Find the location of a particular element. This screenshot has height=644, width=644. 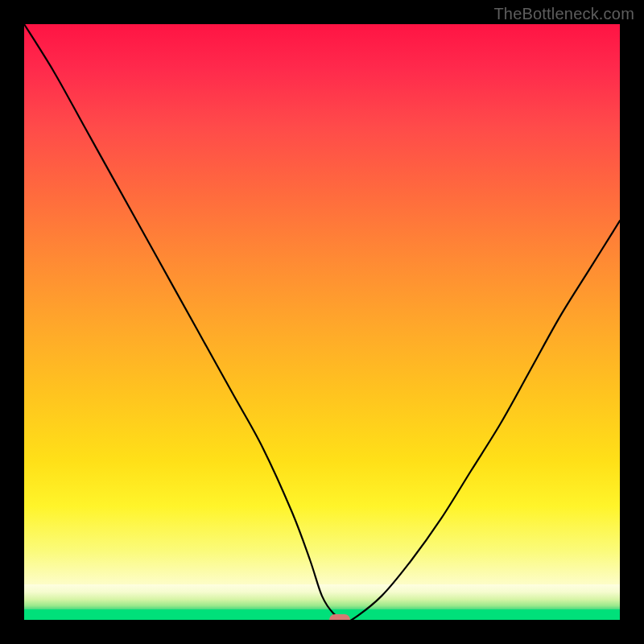

watermark-text: TheBottleneck.com is located at coordinates (564, 14).